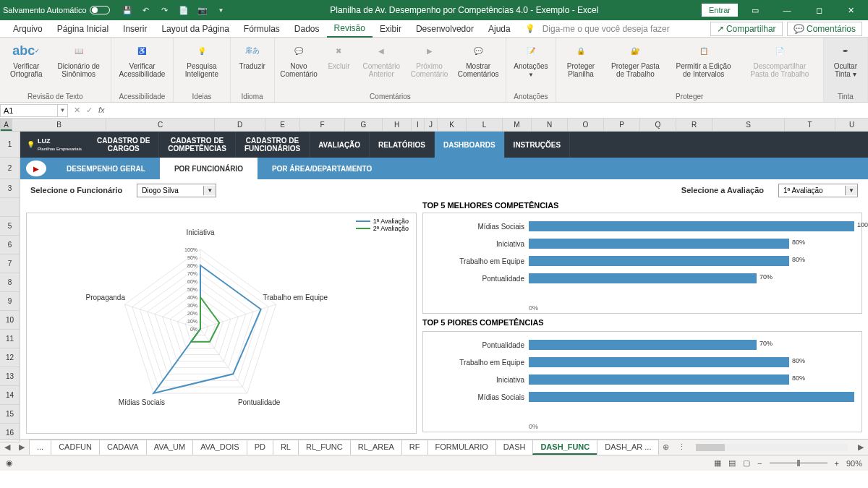 This screenshot has width=868, height=488. I want to click on redo-icon: ↷, so click(165, 10).